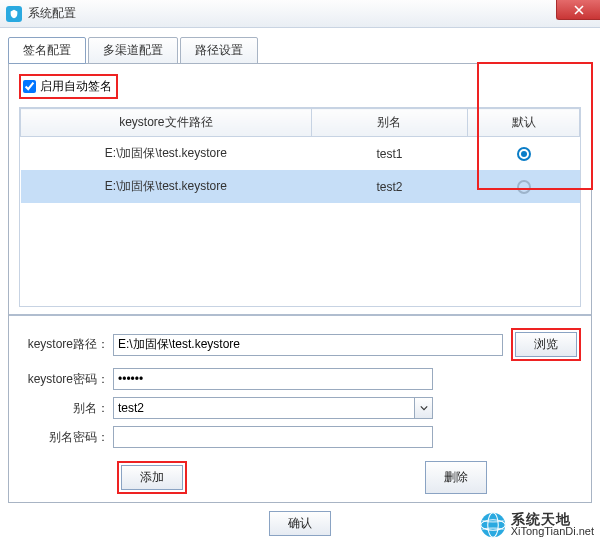  What do you see at coordinates (273, 437) in the screenshot?
I see `input-alias-pwd` at bounding box center [273, 437].